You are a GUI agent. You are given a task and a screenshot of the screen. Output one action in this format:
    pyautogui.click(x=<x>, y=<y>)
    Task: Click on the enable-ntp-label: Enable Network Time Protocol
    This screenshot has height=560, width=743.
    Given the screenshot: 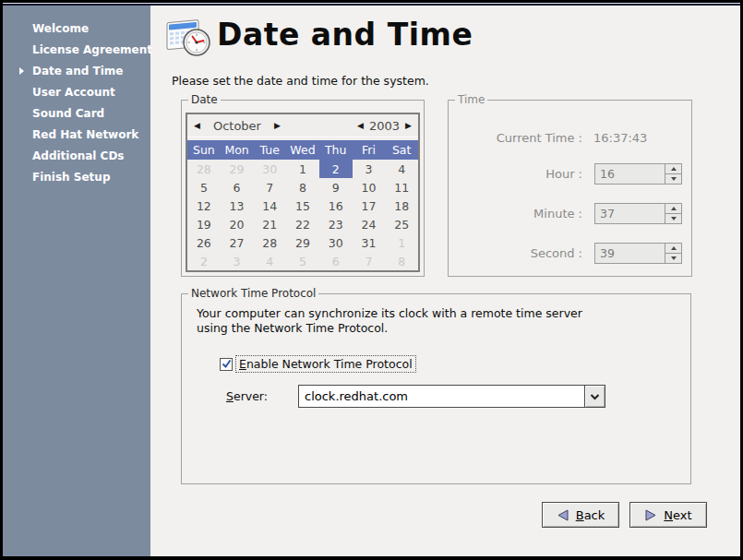 What is the action you would take?
    pyautogui.click(x=326, y=363)
    